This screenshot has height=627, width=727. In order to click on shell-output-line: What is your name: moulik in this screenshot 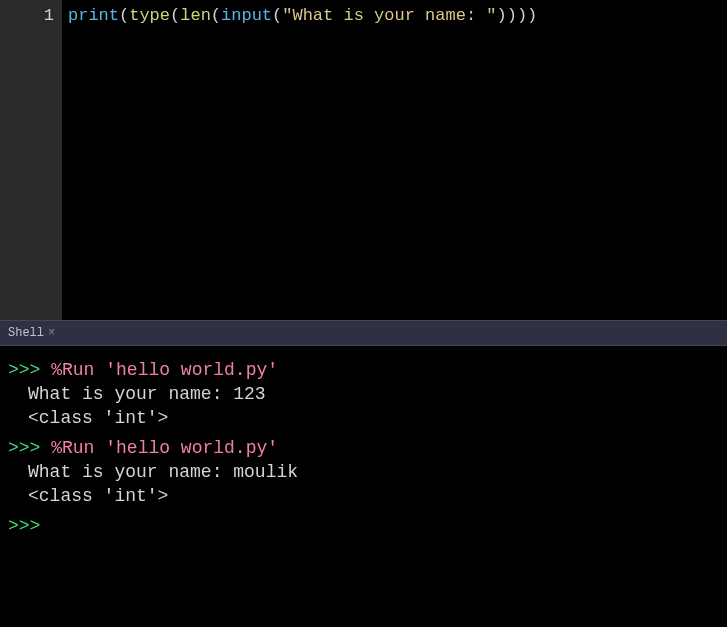, I will do `click(374, 472)`.